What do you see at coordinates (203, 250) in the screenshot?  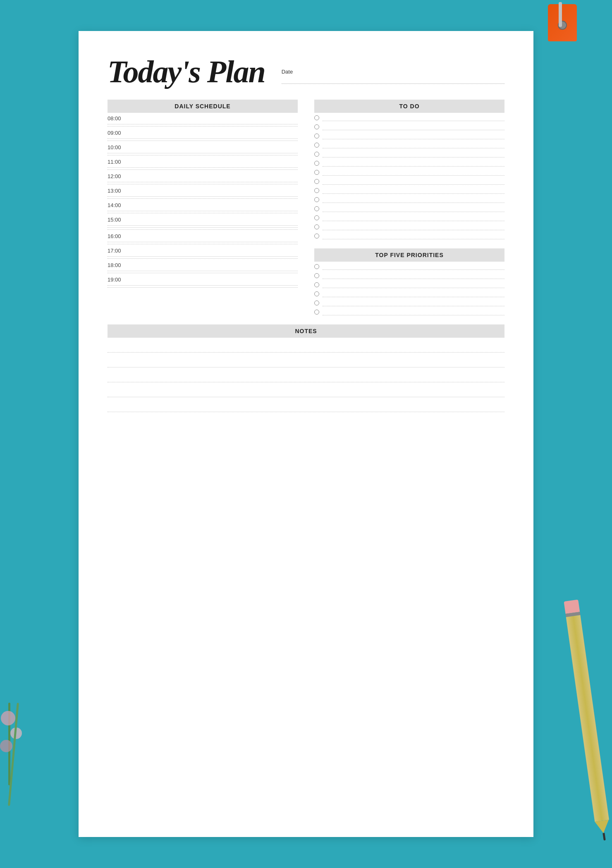 I see `time-label-1700: 17:00` at bounding box center [203, 250].